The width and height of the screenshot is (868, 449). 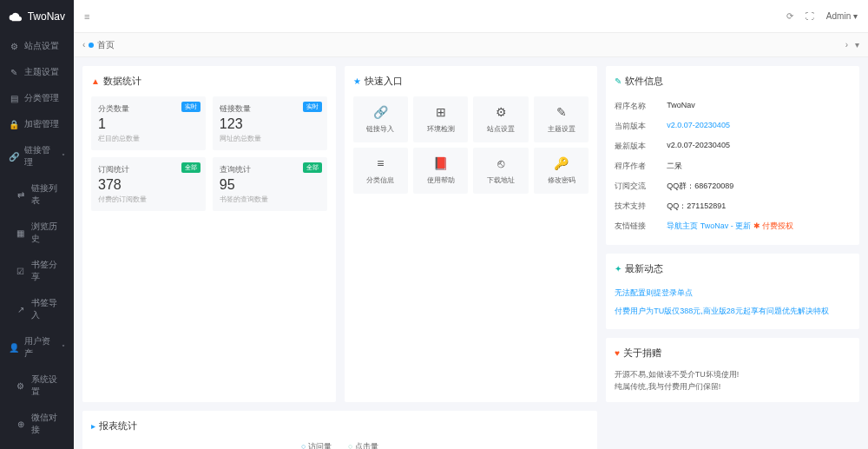 I want to click on refresh-icon: ⟳, so click(x=790, y=16).